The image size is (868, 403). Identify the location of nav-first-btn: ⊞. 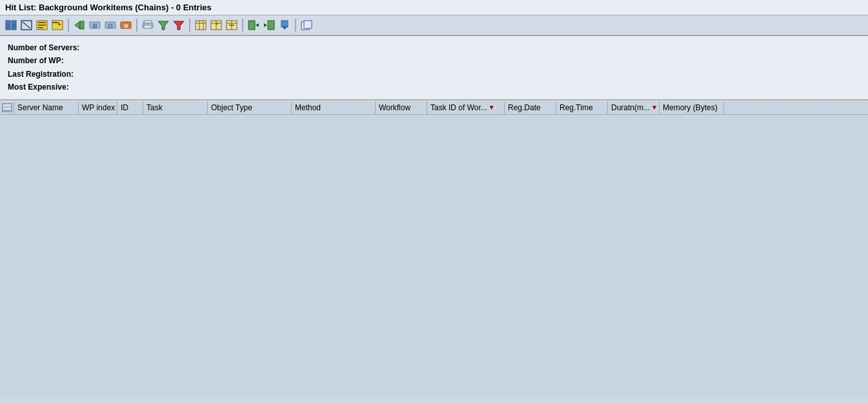
(95, 25).